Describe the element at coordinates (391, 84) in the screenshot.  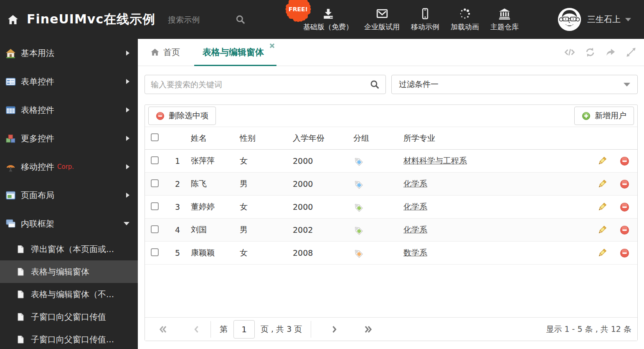
I see `filter-row: 过滤条件一` at that location.